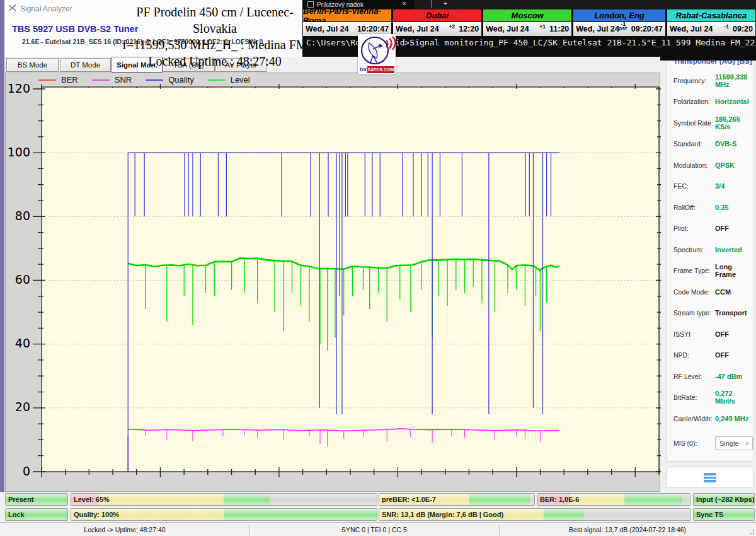 Image resolution: width=756 pixels, height=536 pixels. Describe the element at coordinates (377, 69) in the screenshot. I see `logo-banner: DX SATCS.COM` at that location.